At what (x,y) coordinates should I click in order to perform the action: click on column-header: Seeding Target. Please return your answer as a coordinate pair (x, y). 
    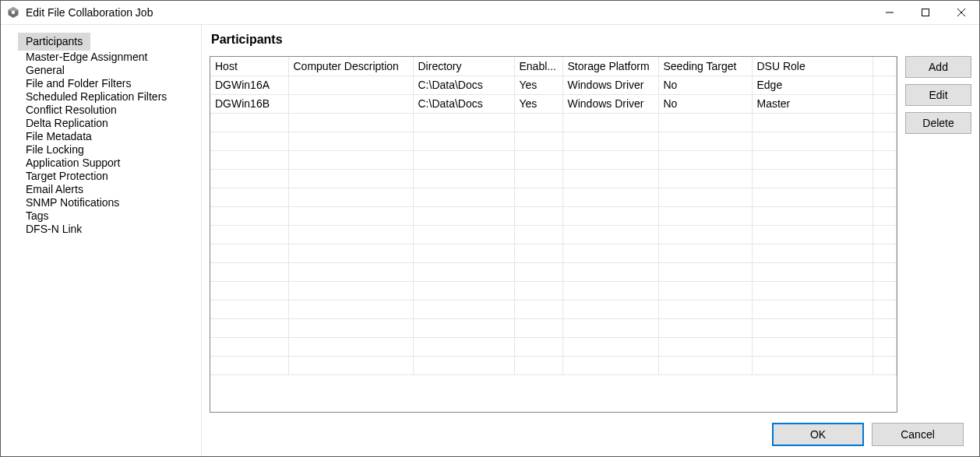
    Looking at the image, I should click on (705, 66).